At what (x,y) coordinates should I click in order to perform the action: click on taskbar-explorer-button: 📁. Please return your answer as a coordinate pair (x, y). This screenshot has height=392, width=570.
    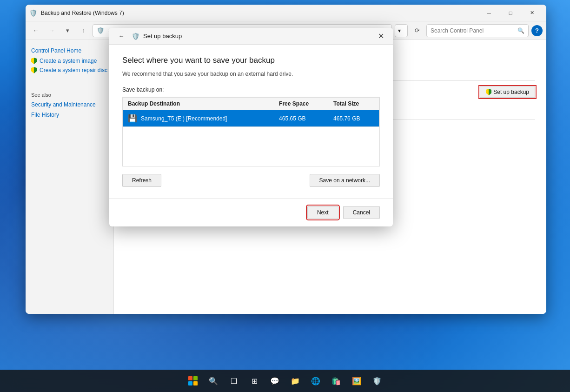
    Looking at the image, I should click on (295, 381).